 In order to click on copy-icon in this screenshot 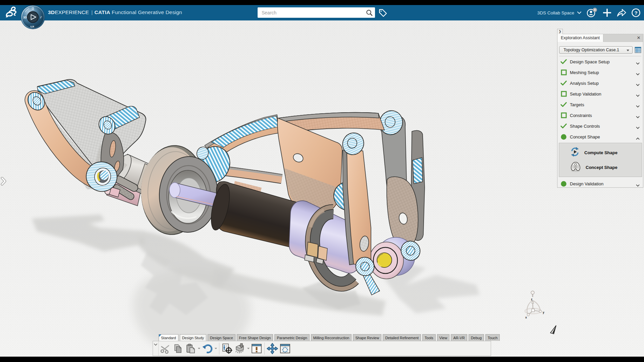, I will do `click(178, 349)`.